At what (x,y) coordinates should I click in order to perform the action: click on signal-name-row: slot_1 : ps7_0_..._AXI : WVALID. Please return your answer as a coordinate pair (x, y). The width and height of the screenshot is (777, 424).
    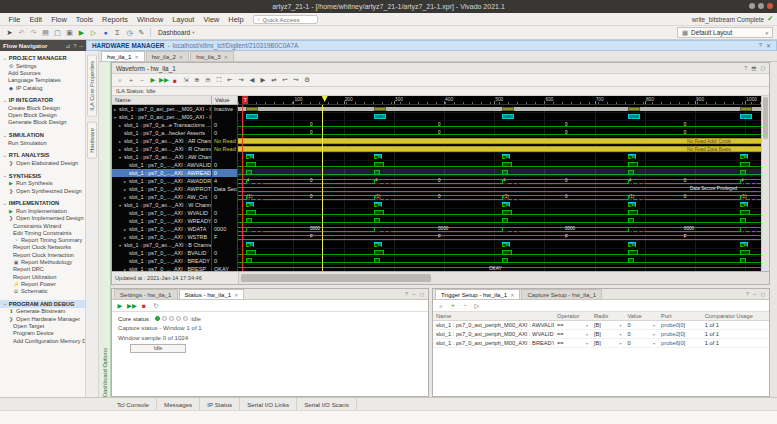
    Looking at the image, I should click on (162, 213).